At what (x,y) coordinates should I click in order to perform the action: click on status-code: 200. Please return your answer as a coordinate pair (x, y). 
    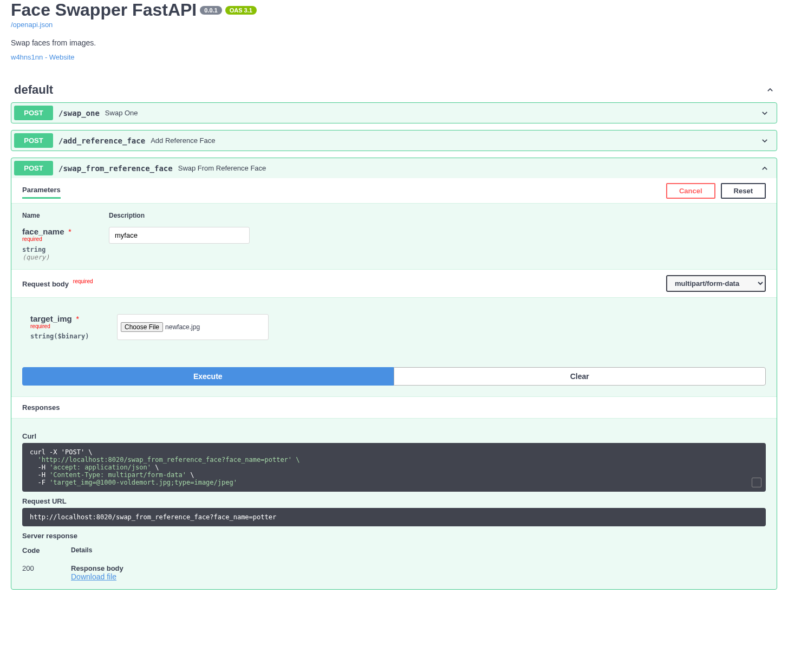
    Looking at the image, I should click on (38, 573).